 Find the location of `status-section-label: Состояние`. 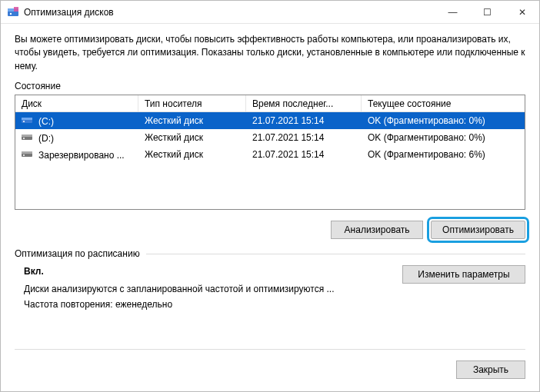

status-section-label: Состояние is located at coordinates (270, 86).